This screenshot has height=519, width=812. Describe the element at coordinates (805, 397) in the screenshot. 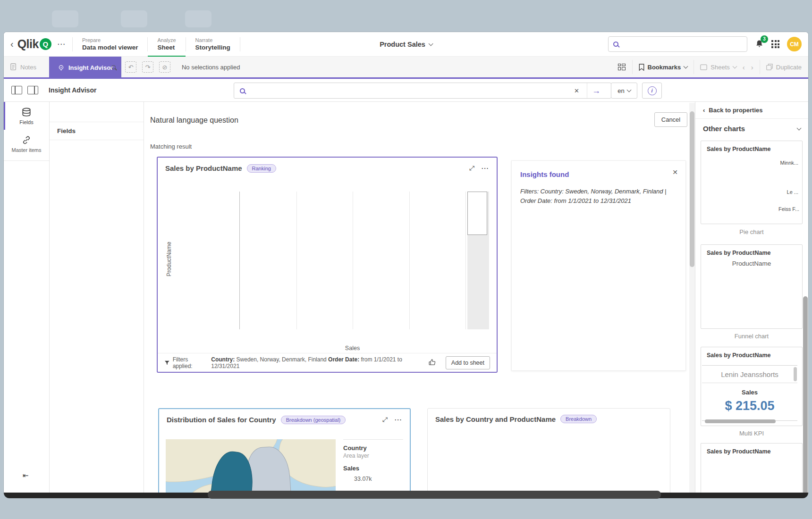

I see `panel-scrollbar-thumb` at that location.